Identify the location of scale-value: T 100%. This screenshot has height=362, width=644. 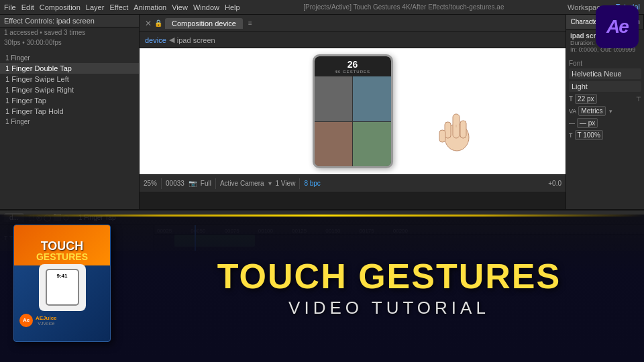
(589, 135).